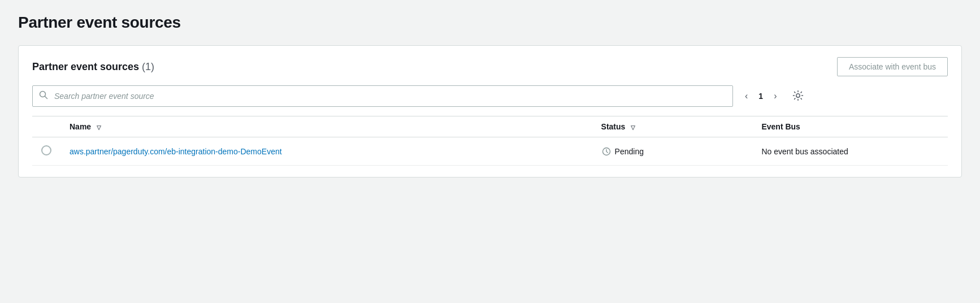 This screenshot has width=980, height=303. I want to click on row-status-text: Pending, so click(630, 152).